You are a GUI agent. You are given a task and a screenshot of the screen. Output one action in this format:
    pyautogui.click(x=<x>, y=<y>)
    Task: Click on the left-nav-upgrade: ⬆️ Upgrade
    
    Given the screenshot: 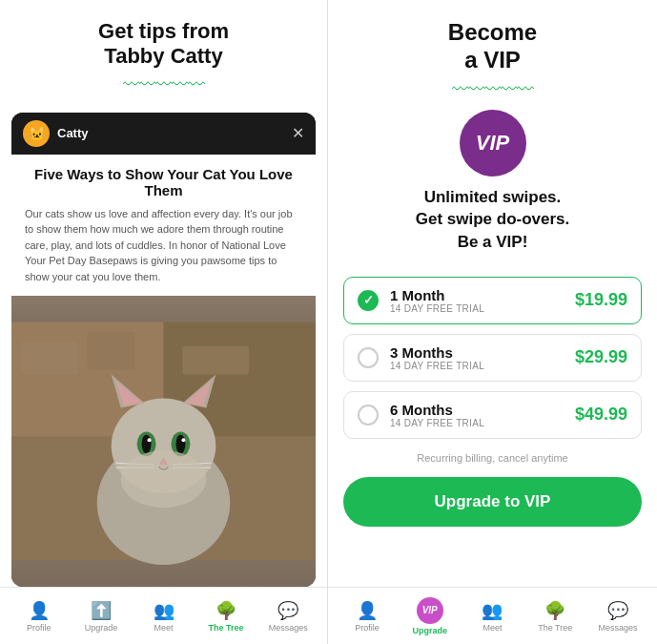 What is the action you would take?
    pyautogui.click(x=101, y=616)
    